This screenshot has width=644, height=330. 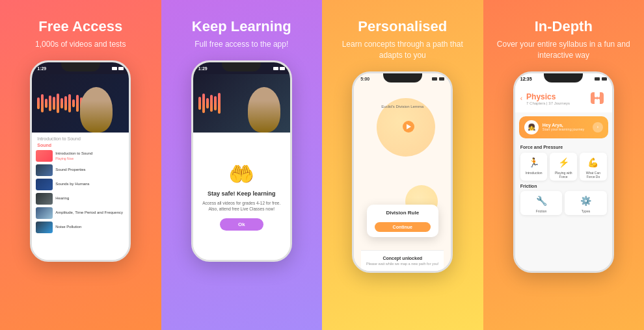 What do you see at coordinates (593, 175) in the screenshot?
I see `topic-label: What Can Force Do` at bounding box center [593, 175].